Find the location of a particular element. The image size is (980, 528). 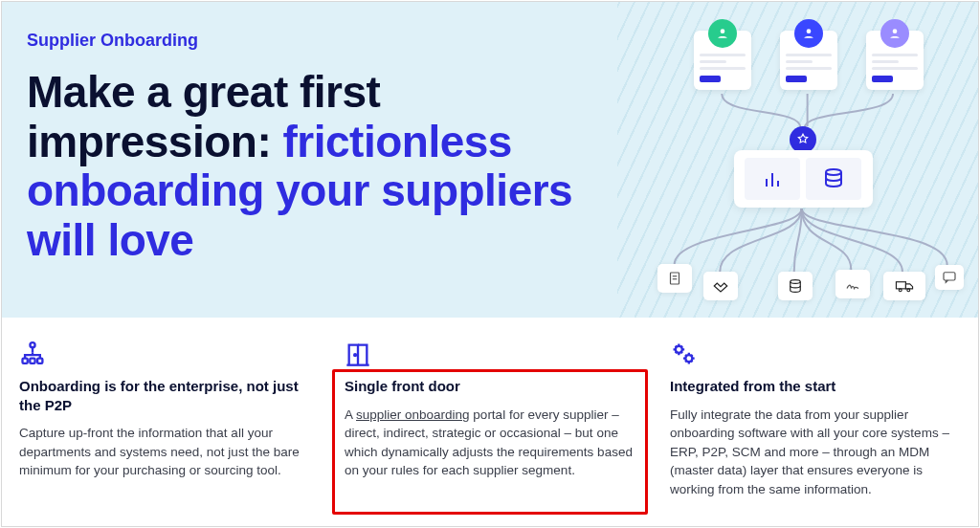

feature-title: Integrated from the start is located at coordinates (815, 386).